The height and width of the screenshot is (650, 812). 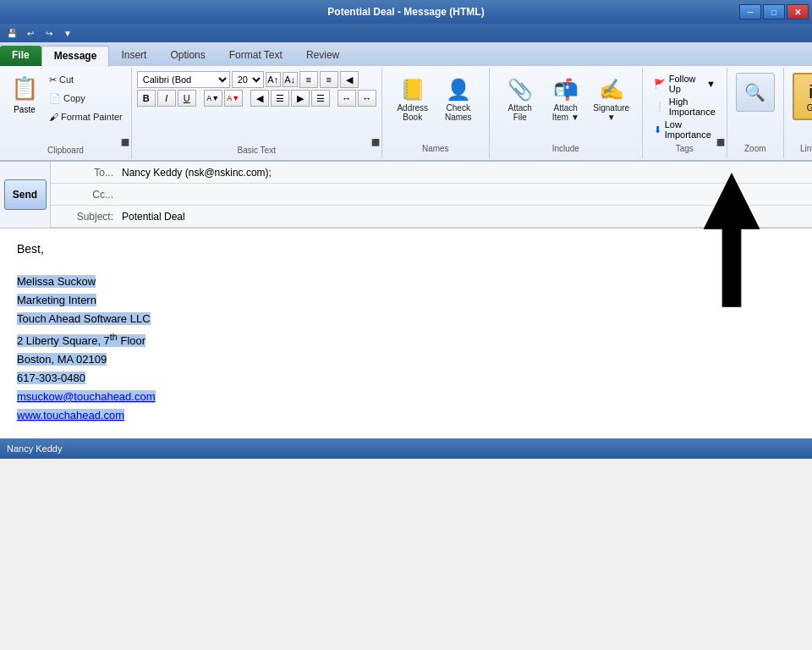 I want to click on font-size-select: 20, so click(x=248, y=80).